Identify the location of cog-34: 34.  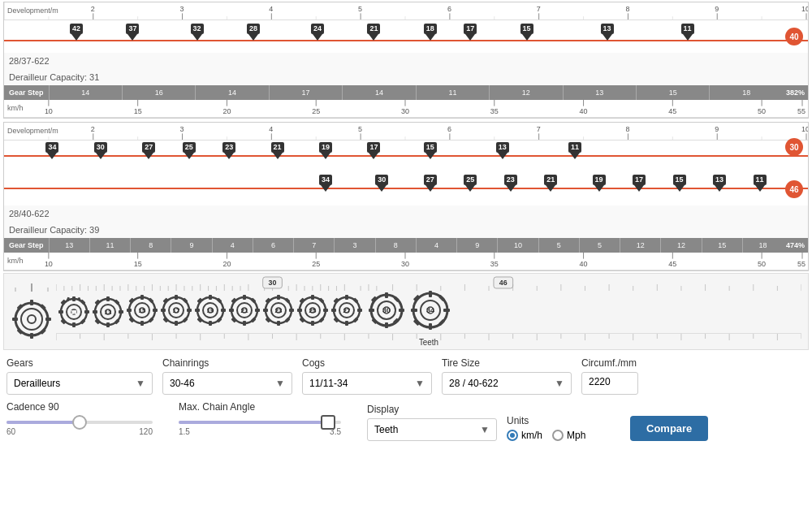
(430, 312).